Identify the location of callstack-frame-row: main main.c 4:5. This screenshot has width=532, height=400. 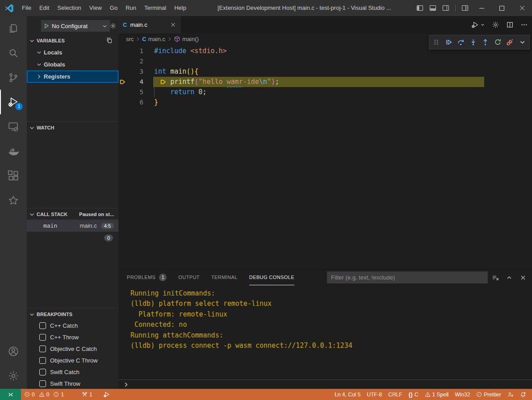
(72, 226).